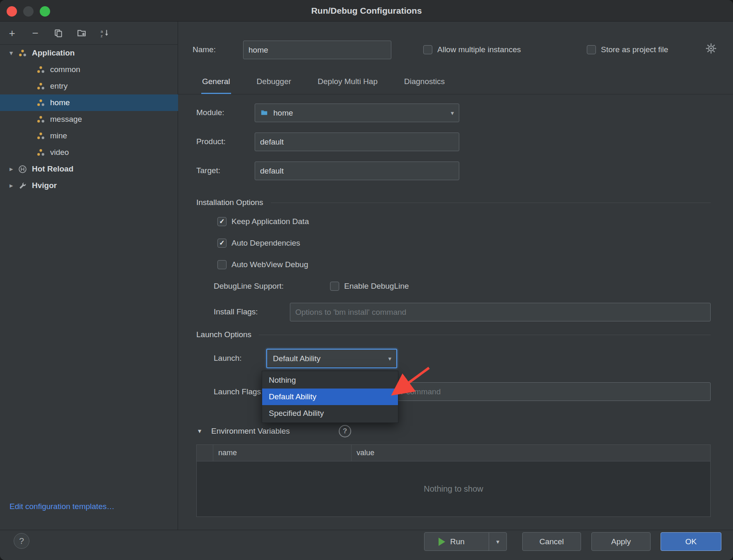  I want to click on launch-options-section: Launch Options, so click(453, 335).